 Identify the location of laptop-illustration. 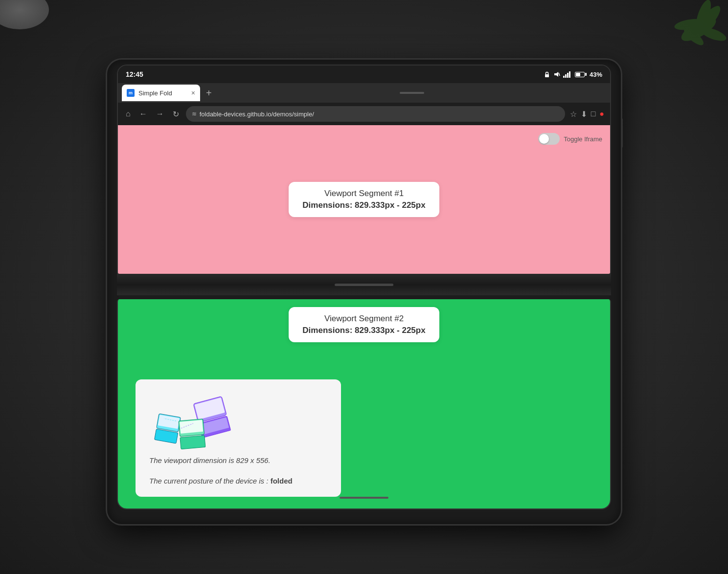
(198, 421).